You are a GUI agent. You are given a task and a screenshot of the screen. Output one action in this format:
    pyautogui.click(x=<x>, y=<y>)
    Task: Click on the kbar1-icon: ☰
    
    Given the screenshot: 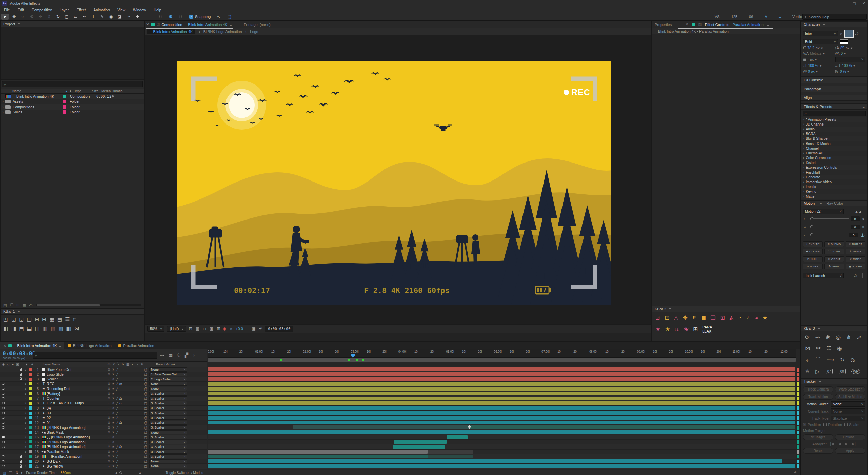 What is the action you would take?
    pyautogui.click(x=67, y=319)
    